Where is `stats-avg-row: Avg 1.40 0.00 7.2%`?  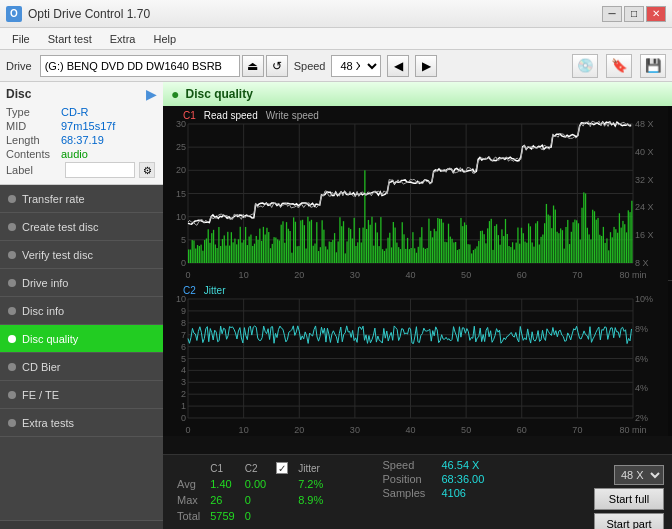 stats-avg-row: Avg 1.40 0.00 7.2% is located at coordinates (250, 484).